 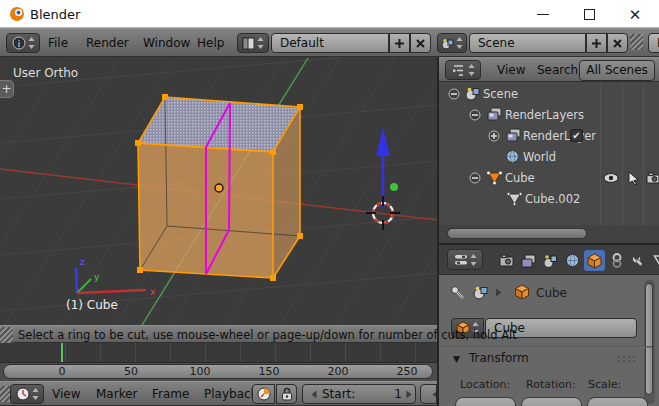 I want to click on menu-file: File, so click(x=58, y=43).